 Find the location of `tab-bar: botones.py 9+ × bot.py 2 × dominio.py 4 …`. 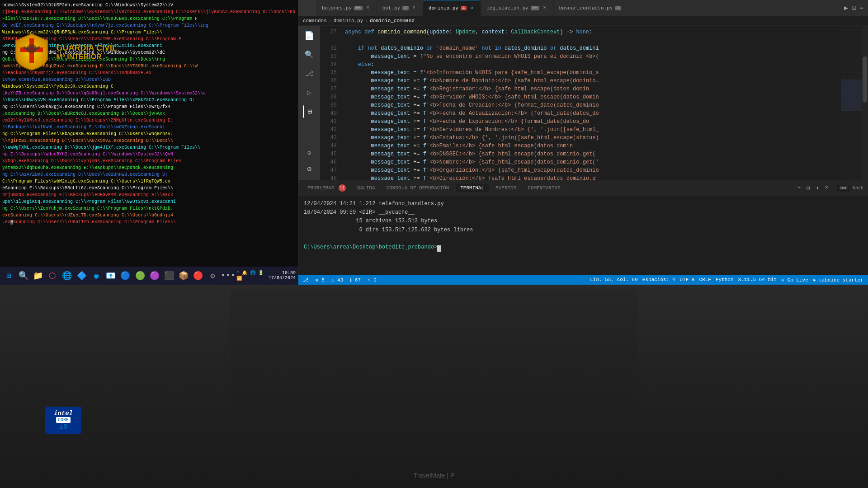

tab-bar: botones.py 9+ × bot.py 2 × dominio.py 4 … is located at coordinates (583, 8).